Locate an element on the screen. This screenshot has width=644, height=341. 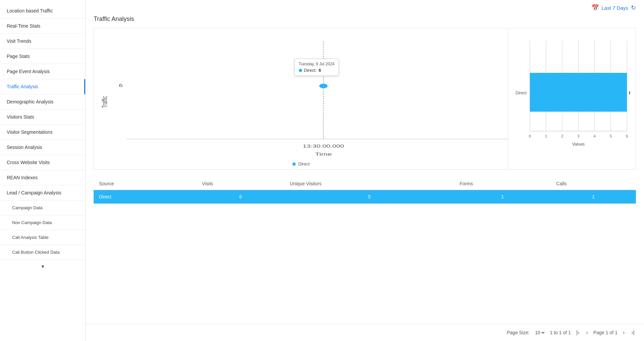
line-chart-legend: Direct is located at coordinates (301, 164).